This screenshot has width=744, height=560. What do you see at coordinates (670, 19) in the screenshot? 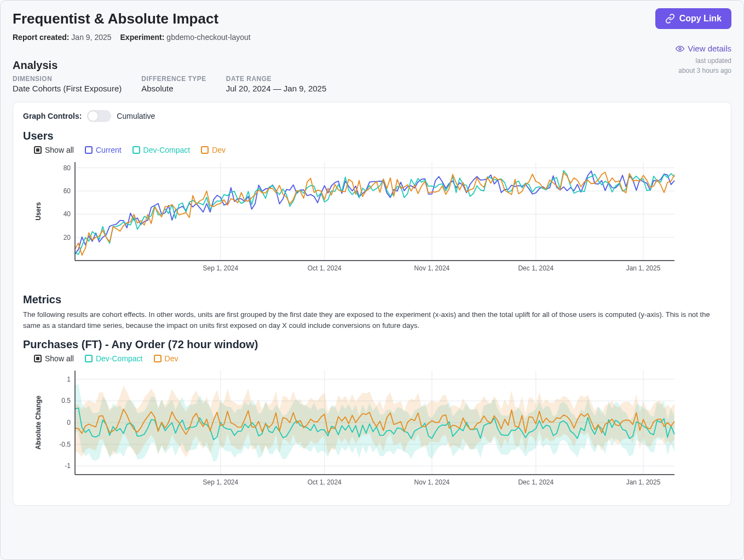
I see `link-icon` at bounding box center [670, 19].